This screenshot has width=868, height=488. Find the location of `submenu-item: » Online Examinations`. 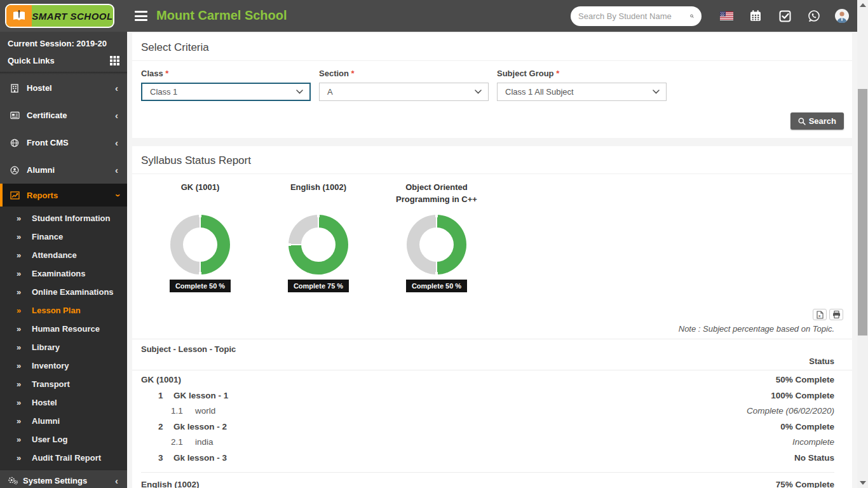

submenu-item: » Online Examinations is located at coordinates (64, 292).